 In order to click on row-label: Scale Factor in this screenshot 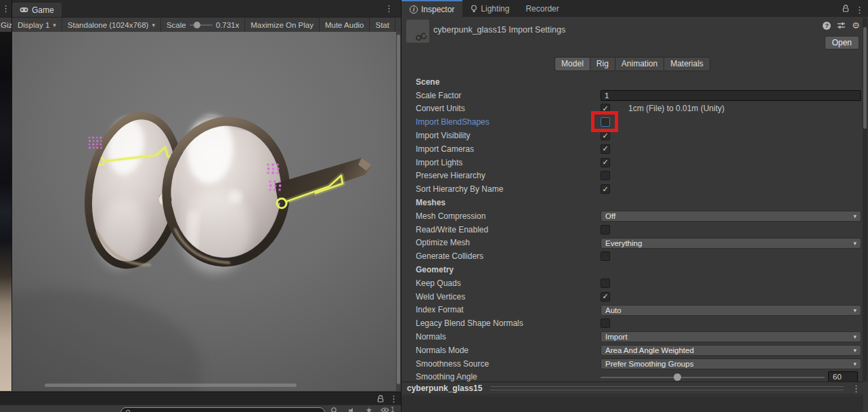, I will do `click(439, 96)`.